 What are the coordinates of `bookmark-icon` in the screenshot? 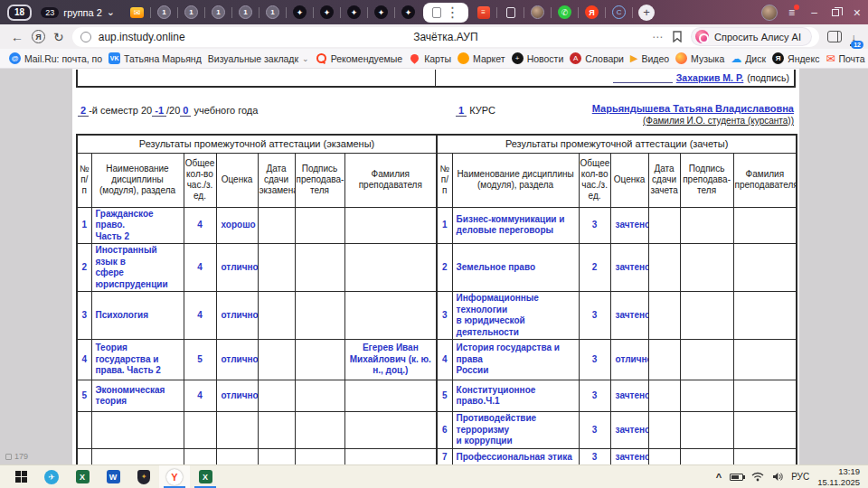 It's located at (677, 36).